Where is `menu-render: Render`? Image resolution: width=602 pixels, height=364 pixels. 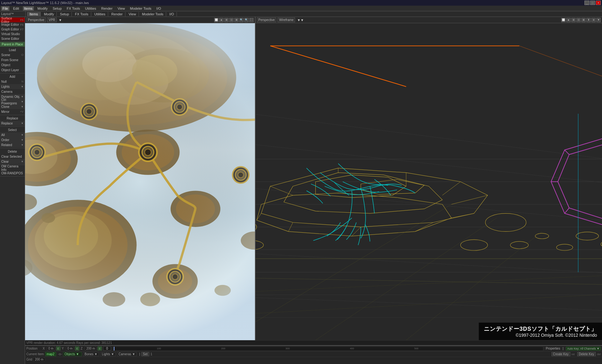
menu-render: Render is located at coordinates (107, 8).